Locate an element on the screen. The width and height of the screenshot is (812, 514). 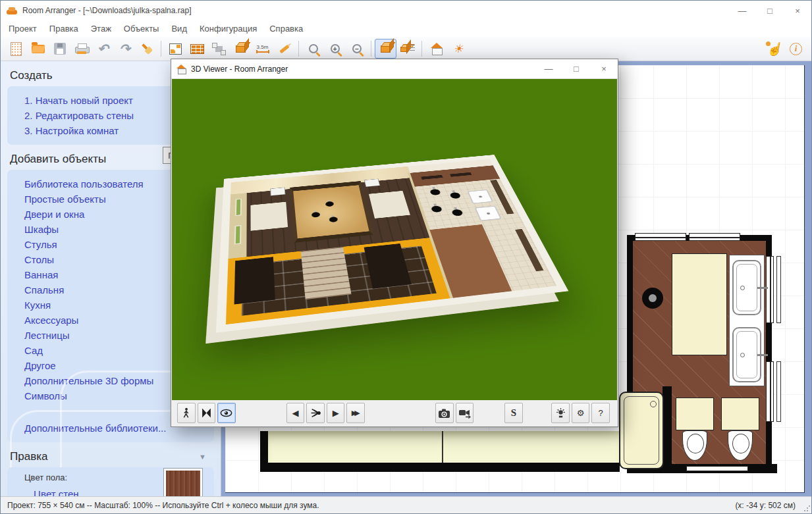
walk-icon is located at coordinates (186, 413).